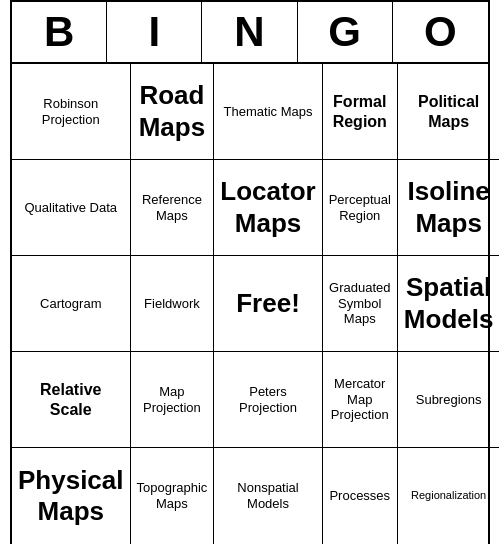  I want to click on bingo-cell-13: Graduated Symbol Maps, so click(360, 304).